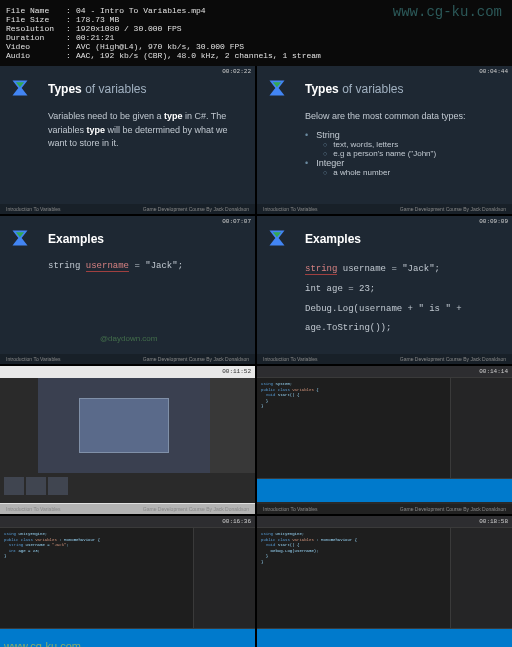  I want to click on sublist-item: a whole number, so click(408, 172).